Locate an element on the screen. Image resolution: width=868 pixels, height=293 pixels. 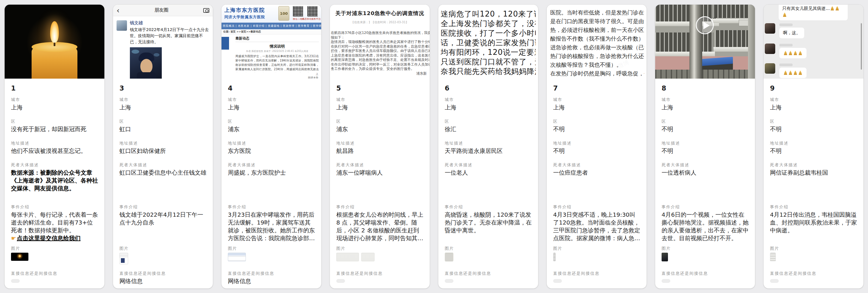
record-card-9: 只有其女儿眼见其病逝... 啊，这。 9 城市 上 is located at coordinates (813, 146).